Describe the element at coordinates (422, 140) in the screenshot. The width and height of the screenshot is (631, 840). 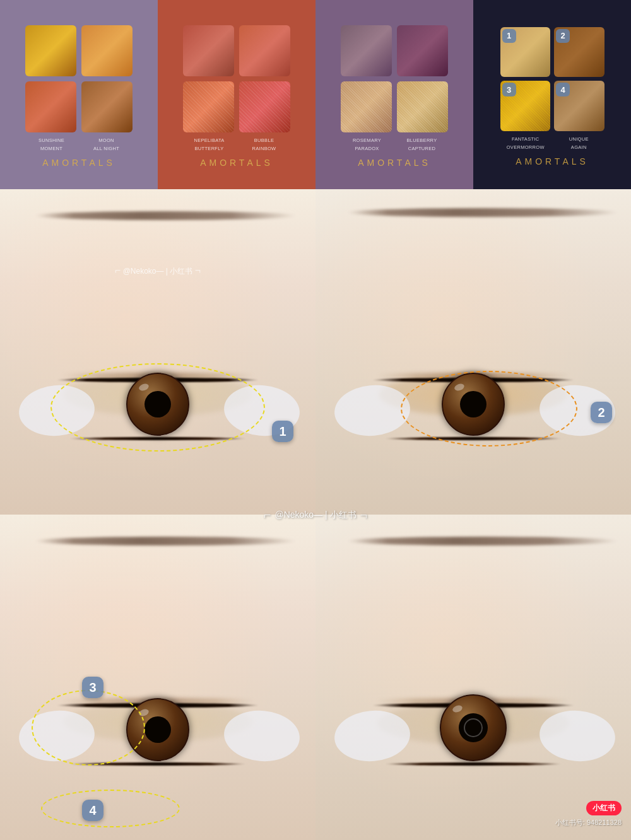
I see `swatch-name-blueberry: BLUEBERRY` at that location.